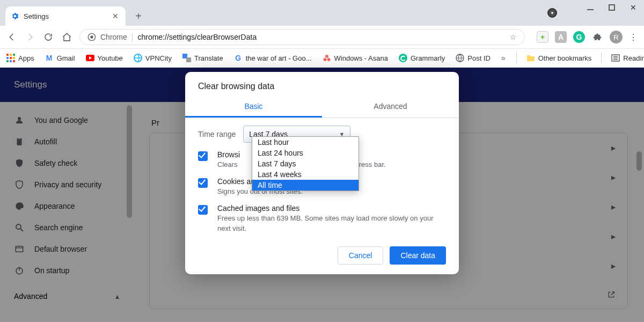 Image resolution: width=644 pixels, height=322 pixels. Describe the element at coordinates (513, 37) in the screenshot. I see `bookmark-star-icon: ☆` at that location.